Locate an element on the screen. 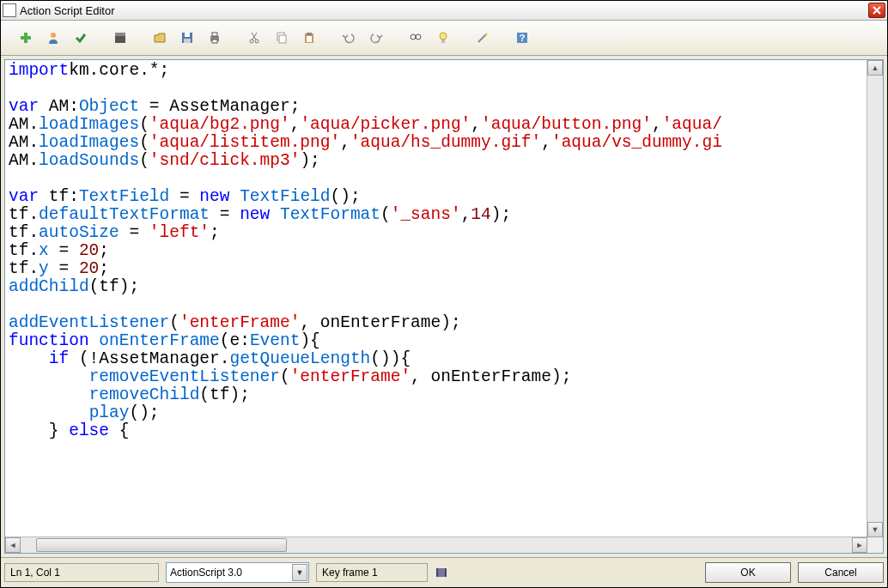 The width and height of the screenshot is (888, 588). cut-button is located at coordinates (254, 38).